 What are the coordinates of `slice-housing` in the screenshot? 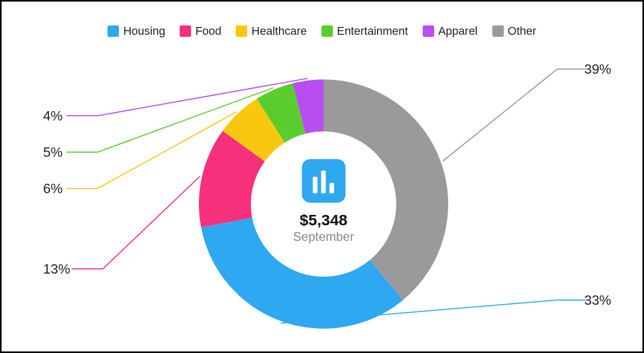 It's located at (302, 273).